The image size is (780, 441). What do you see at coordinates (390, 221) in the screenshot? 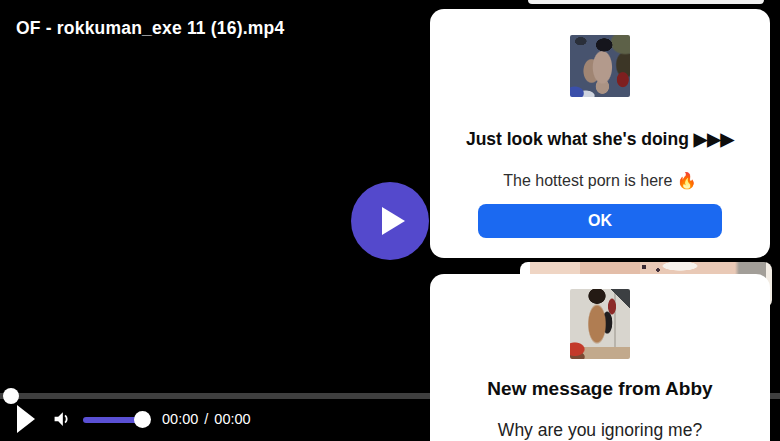
I see `big-play-button` at bounding box center [390, 221].